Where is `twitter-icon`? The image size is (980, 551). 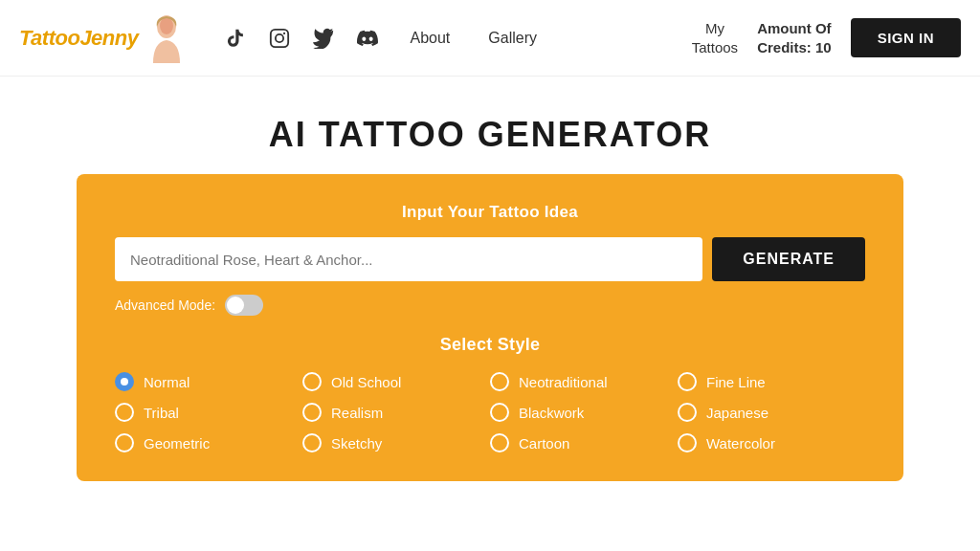
twitter-icon is located at coordinates (323, 38).